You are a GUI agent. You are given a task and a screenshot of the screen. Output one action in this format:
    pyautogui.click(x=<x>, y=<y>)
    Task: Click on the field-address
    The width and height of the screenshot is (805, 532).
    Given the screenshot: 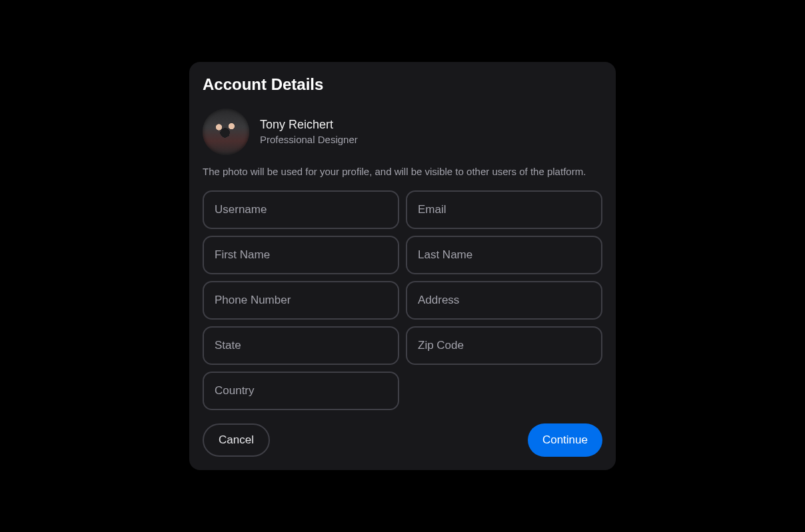 What is the action you would take?
    pyautogui.click(x=504, y=300)
    